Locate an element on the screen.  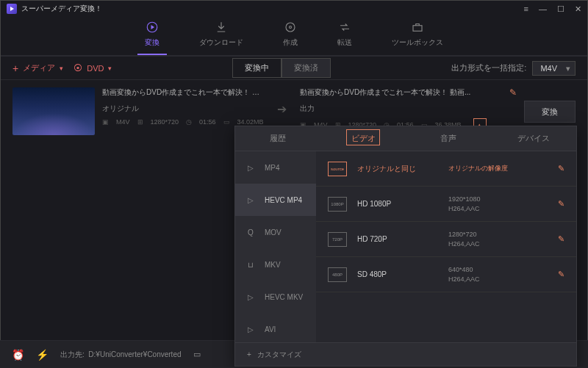
titlebar: スーパーメディア変換！ ≡ ― ☐ ✕ is located at coordinates (294, 9).